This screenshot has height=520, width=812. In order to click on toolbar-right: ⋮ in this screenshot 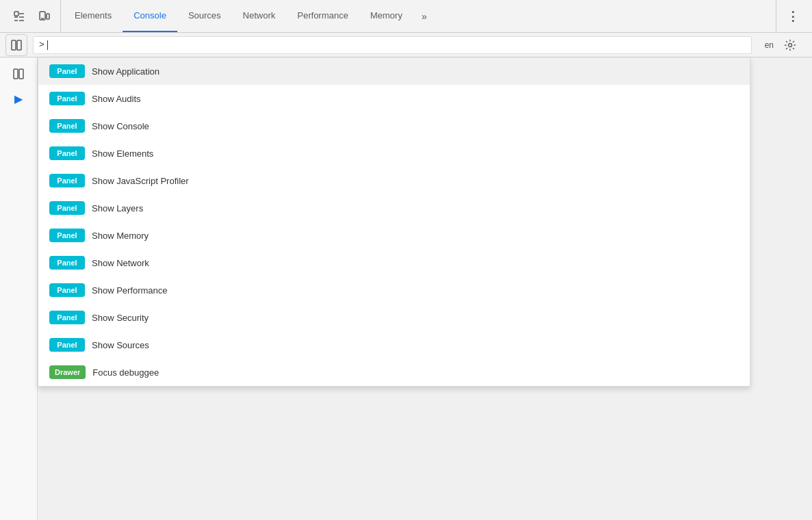, I will do `click(793, 16)`.